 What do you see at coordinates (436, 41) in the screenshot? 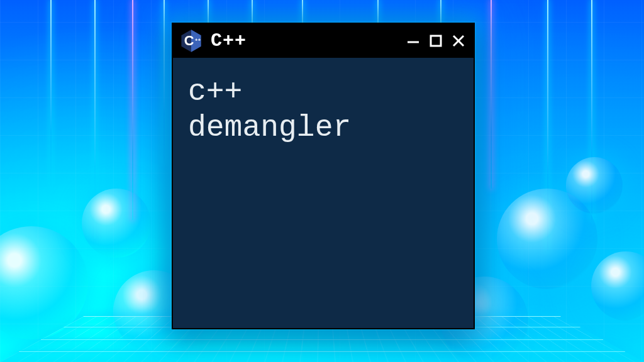
I see `maximize-button` at bounding box center [436, 41].